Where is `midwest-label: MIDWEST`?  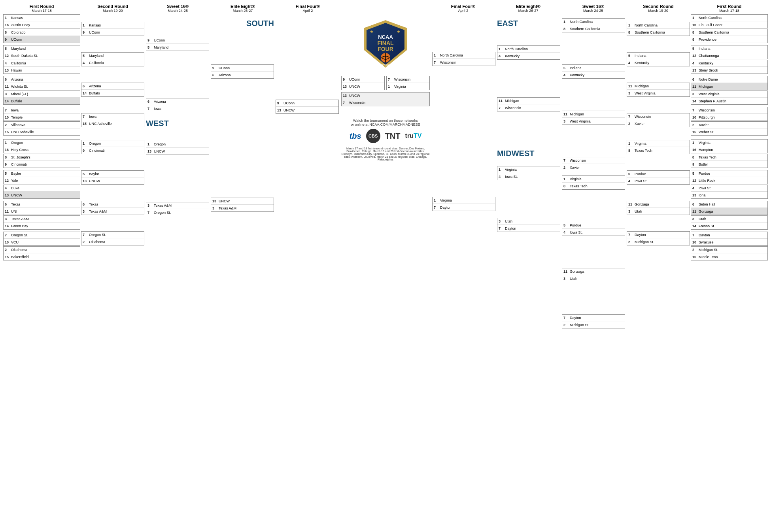
midwest-label: MIDWEST is located at coordinates (529, 153).